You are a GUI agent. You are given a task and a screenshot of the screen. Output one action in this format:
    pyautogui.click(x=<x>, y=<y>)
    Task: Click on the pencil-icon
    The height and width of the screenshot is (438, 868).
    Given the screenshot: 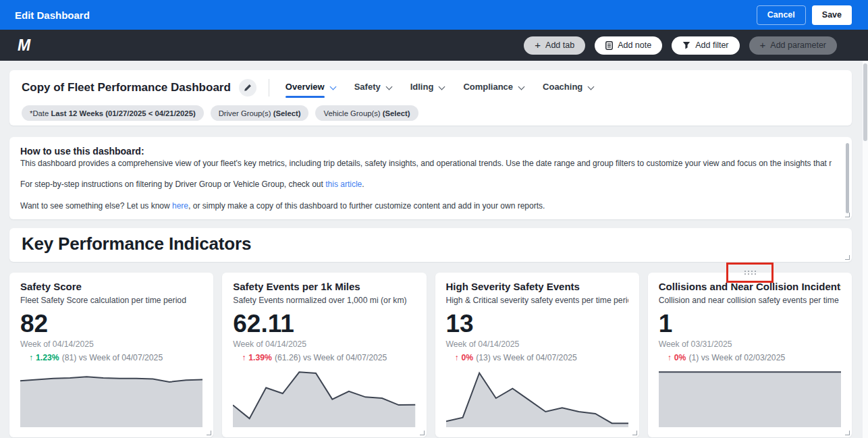 What is the action you would take?
    pyautogui.click(x=248, y=88)
    